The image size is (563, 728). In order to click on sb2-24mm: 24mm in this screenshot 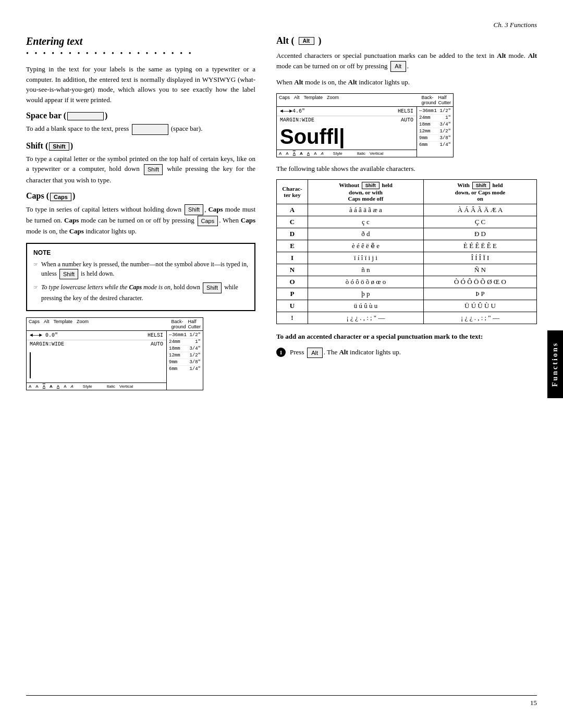, I will do `click(425, 118)`.